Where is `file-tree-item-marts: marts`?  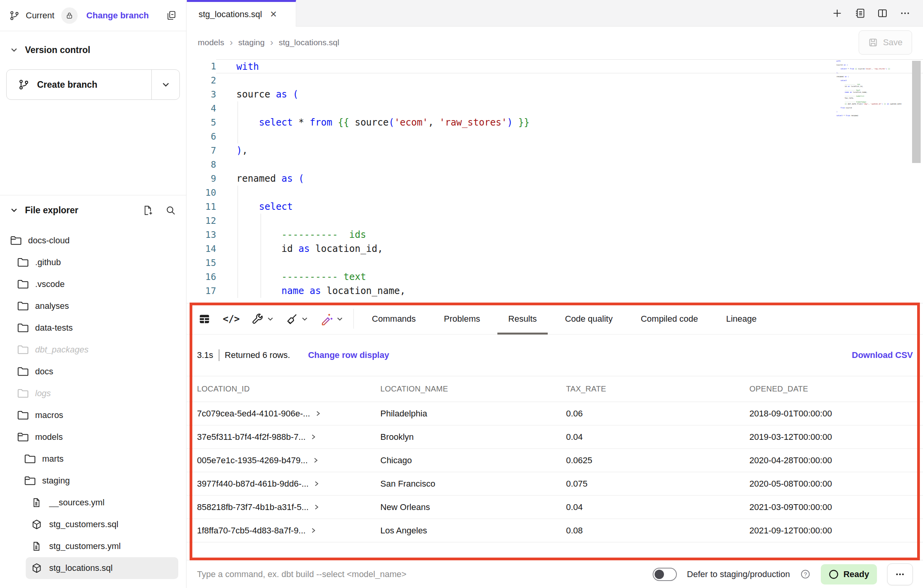 file-tree-item-marts: marts is located at coordinates (98, 459).